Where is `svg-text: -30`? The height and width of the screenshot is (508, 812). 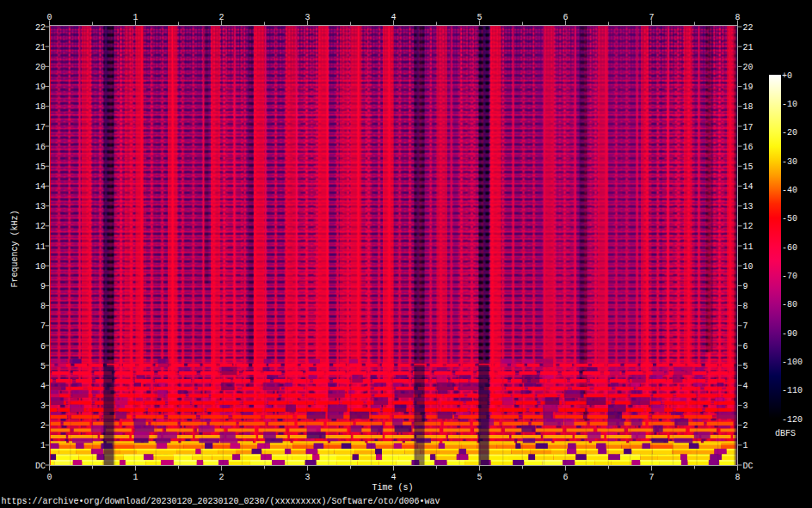
svg-text: -30 is located at coordinates (790, 162).